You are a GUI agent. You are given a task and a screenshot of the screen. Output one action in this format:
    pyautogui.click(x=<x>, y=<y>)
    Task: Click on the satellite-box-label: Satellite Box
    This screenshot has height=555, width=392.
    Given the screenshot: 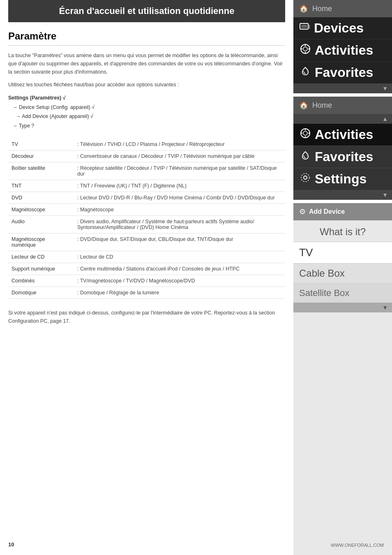 What is the action you would take?
    pyautogui.click(x=324, y=293)
    